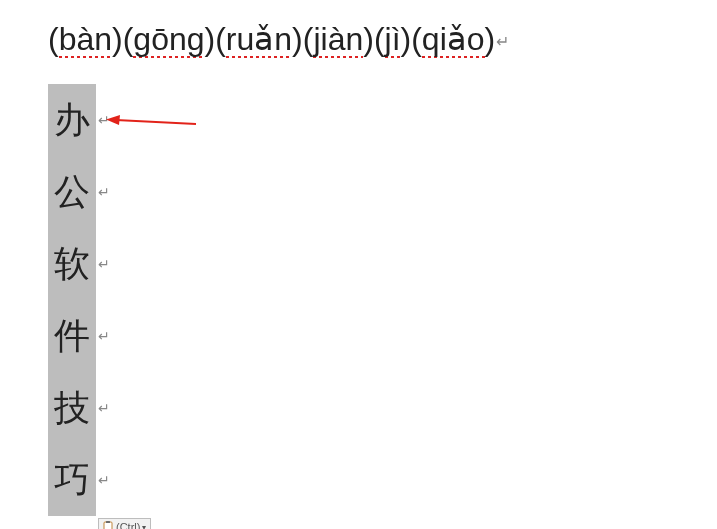 Image resolution: width=717 pixels, height=529 pixels. Describe the element at coordinates (170, 41) in the screenshot. I see `pinyin-group: (gōng)` at that location.